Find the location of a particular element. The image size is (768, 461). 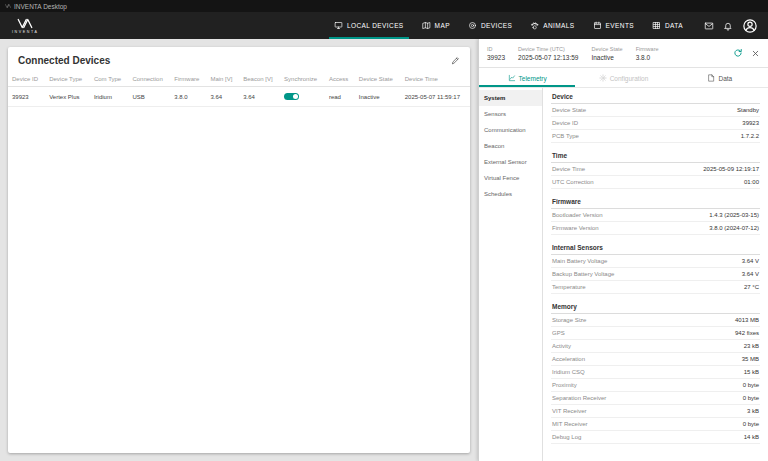

tab-label: Telemetry is located at coordinates (533, 78).